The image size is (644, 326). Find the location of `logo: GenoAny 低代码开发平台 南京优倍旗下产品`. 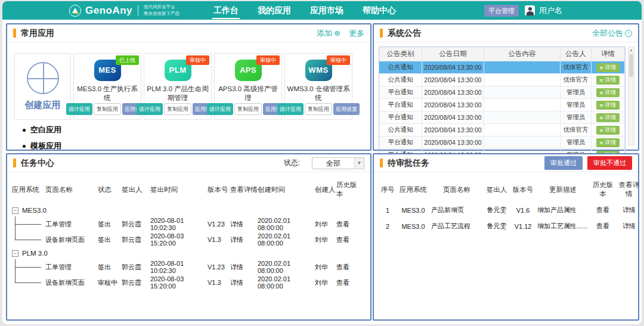

logo: GenoAny 低代码开发平台 南京优倍旗下产品 is located at coordinates (124, 11).